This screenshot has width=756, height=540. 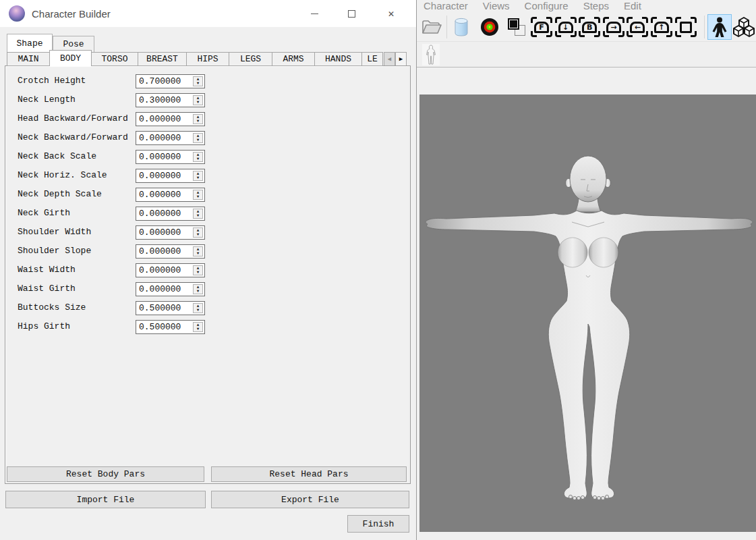 I want to click on field-label: Neck Girth, so click(x=44, y=213).